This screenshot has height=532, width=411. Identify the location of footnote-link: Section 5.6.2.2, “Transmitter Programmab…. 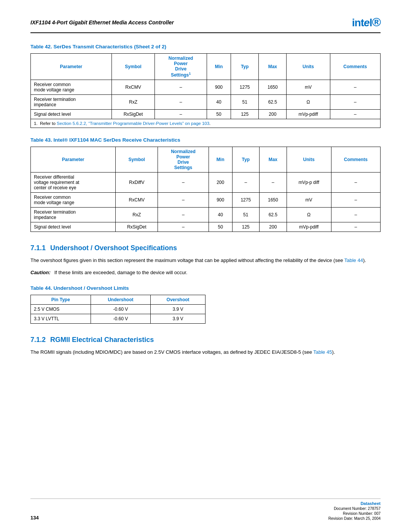
(133, 123).